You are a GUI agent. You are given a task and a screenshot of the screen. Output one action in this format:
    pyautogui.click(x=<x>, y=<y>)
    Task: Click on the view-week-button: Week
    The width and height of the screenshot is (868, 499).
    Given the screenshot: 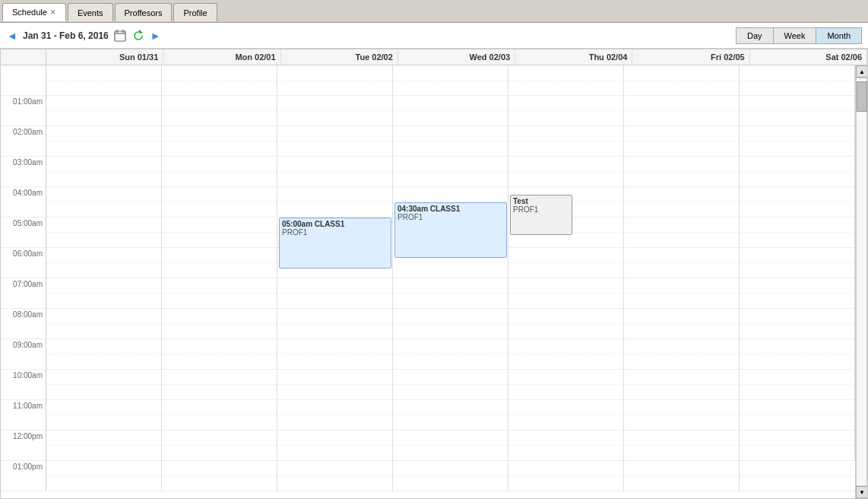 What is the action you would take?
    pyautogui.click(x=795, y=36)
    